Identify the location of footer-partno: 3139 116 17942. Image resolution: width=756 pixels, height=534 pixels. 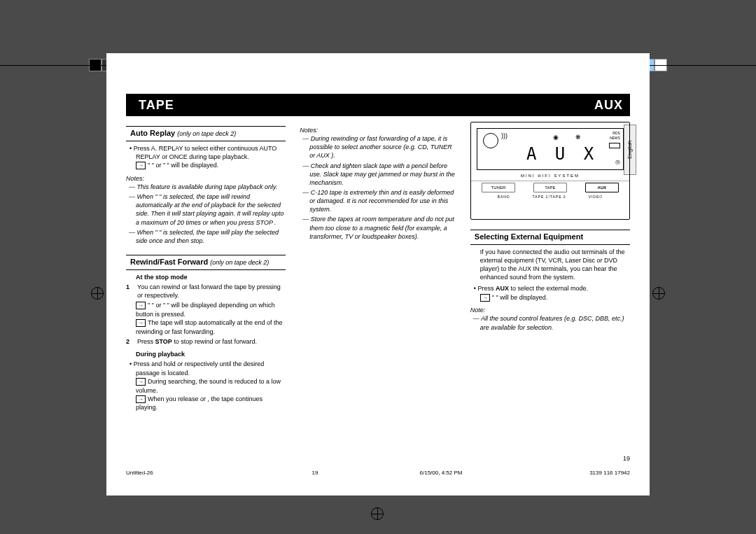
(567, 473).